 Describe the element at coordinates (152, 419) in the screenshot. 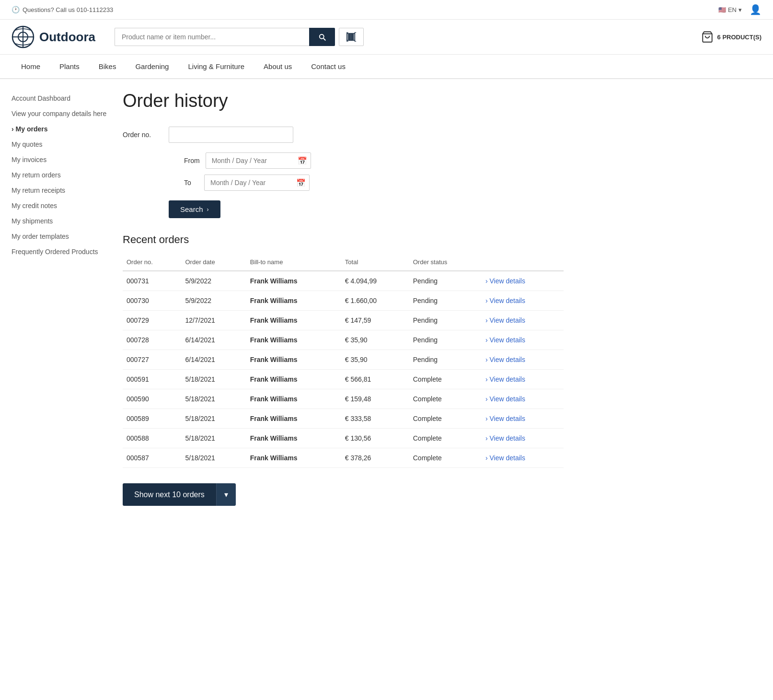

I see `cell-order-no: 000589` at that location.